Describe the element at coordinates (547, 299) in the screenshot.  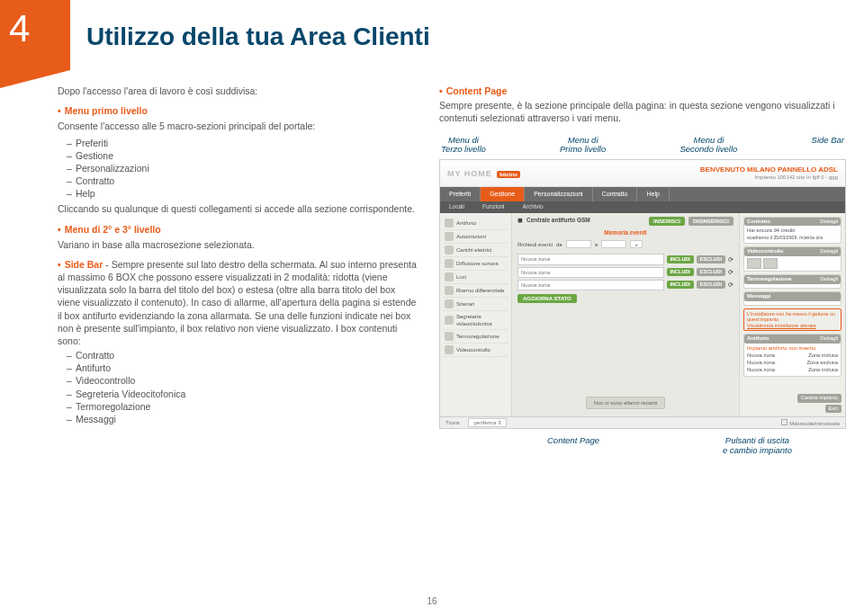
I see `update-state-button: AGGIORNA STATO` at that location.